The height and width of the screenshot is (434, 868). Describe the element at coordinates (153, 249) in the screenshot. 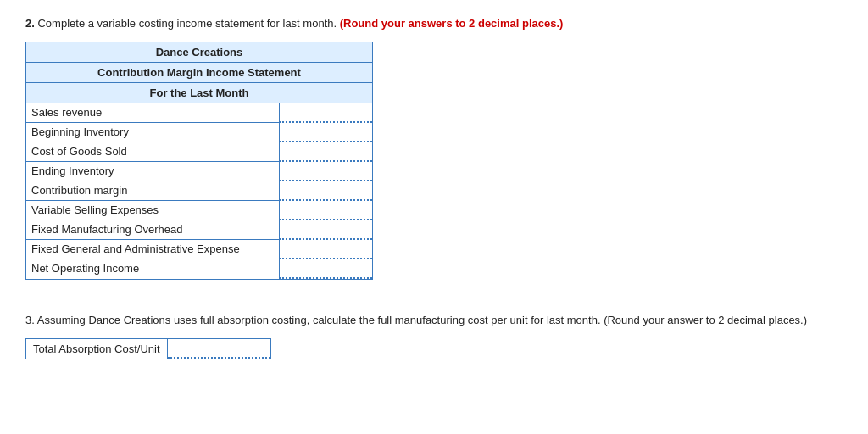

I see `row-label: Fixed General and Administrative Expense` at that location.